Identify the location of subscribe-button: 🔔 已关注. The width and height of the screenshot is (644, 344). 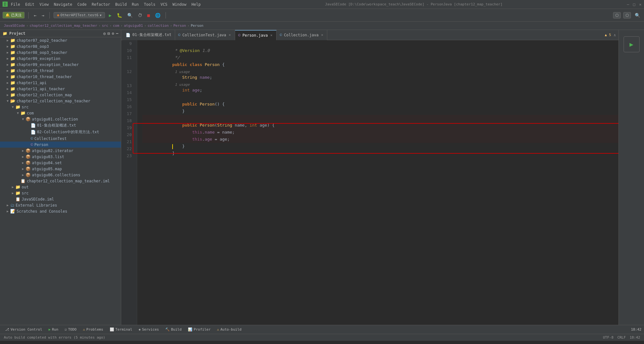
(13, 15).